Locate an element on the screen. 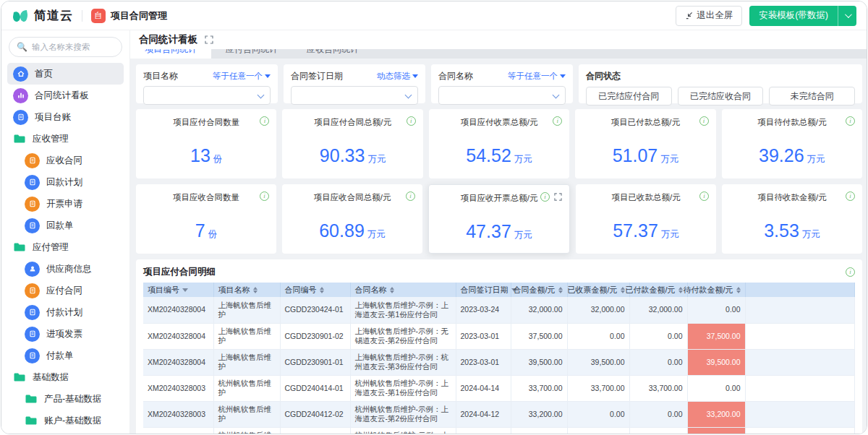 The height and width of the screenshot is (435, 868). filter-label: 合同状态 is located at coordinates (603, 77).